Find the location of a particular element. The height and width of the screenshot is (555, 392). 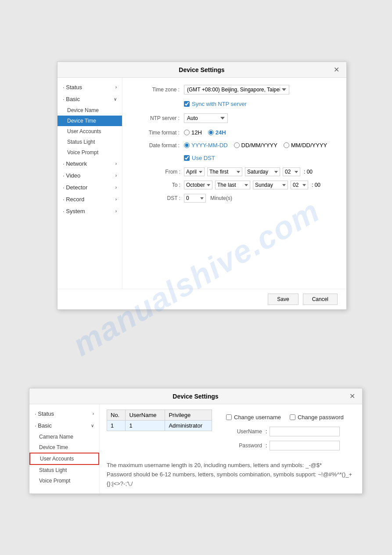

ntp-server-row: NTP server : Auto is located at coordinates (234, 118).